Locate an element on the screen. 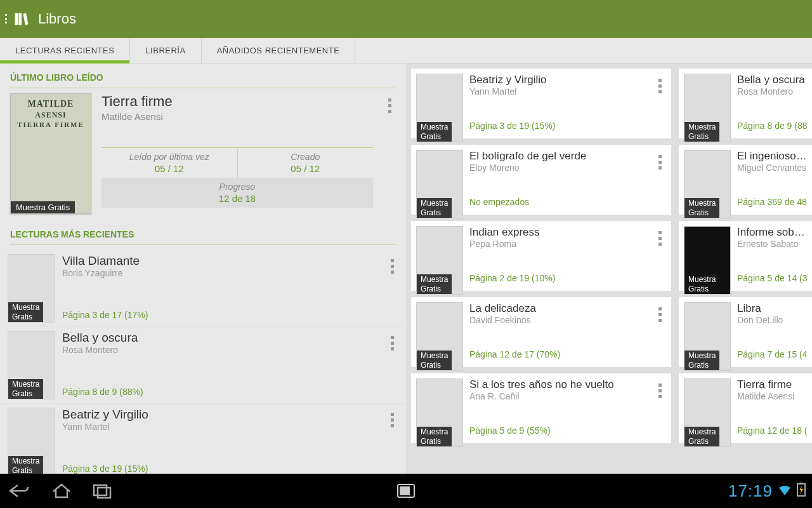 The width and height of the screenshot is (812, 508). book-card: MuestraGratisTierra firmeMatilde AsensiP… is located at coordinates (745, 408).